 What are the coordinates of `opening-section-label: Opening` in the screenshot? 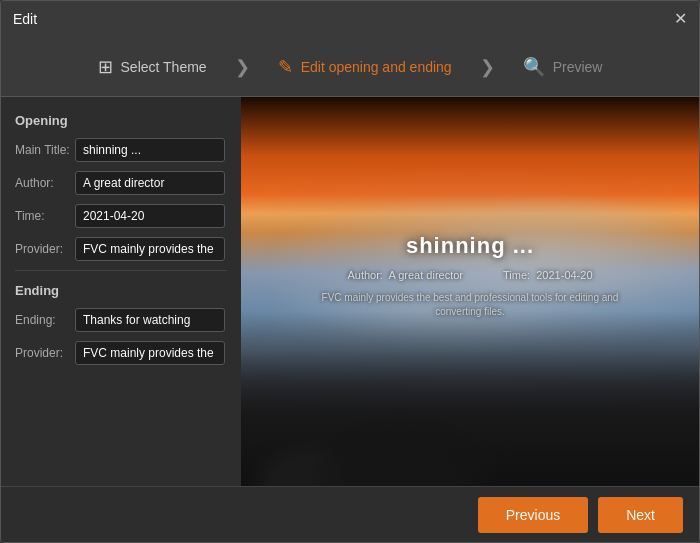 It's located at (121, 120).